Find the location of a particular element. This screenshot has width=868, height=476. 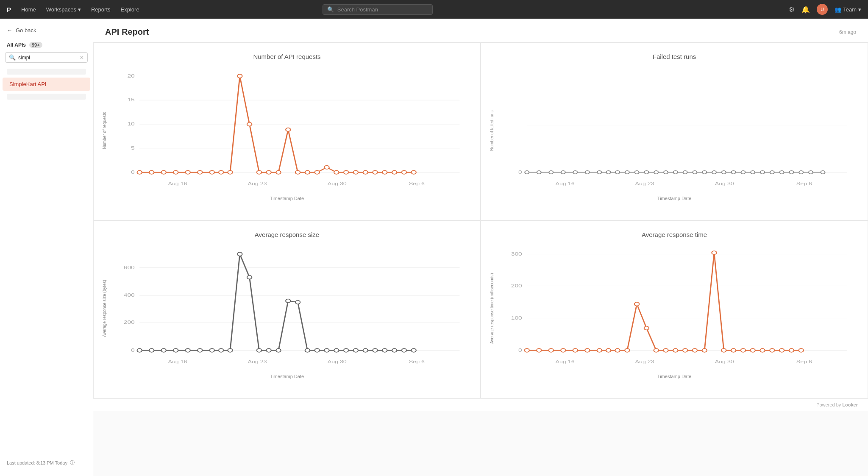

user-avatar: U is located at coordinates (822, 9).